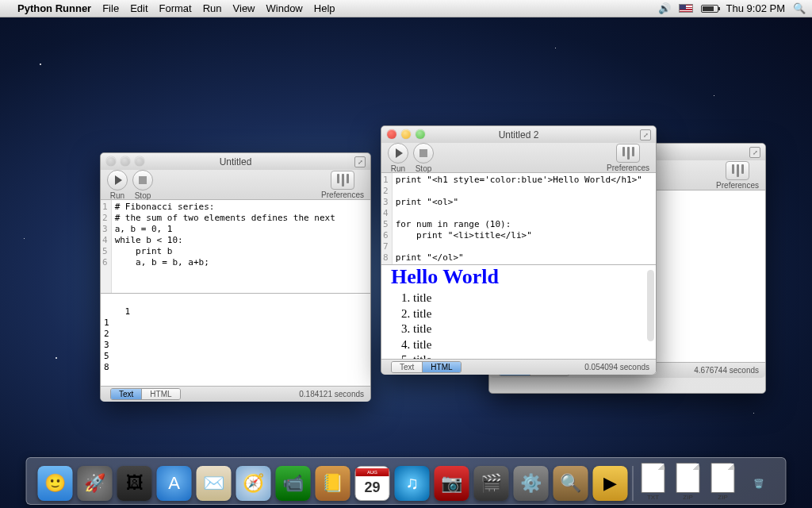 The height and width of the screenshot is (508, 812). Describe the element at coordinates (686, 8) in the screenshot. I see `input-source-icon` at that location.